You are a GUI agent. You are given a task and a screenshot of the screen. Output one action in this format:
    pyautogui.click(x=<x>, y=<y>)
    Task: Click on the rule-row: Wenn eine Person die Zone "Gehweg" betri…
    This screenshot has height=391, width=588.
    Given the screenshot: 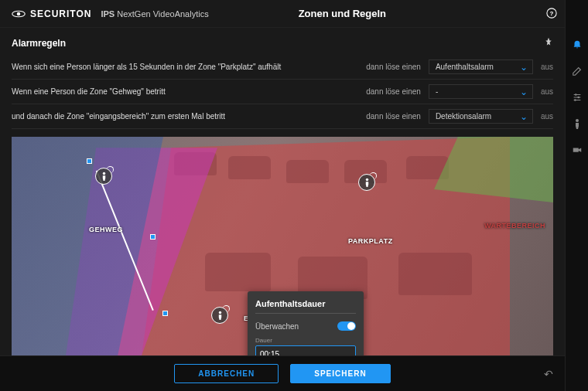 What is the action you would take?
    pyautogui.click(x=282, y=92)
    